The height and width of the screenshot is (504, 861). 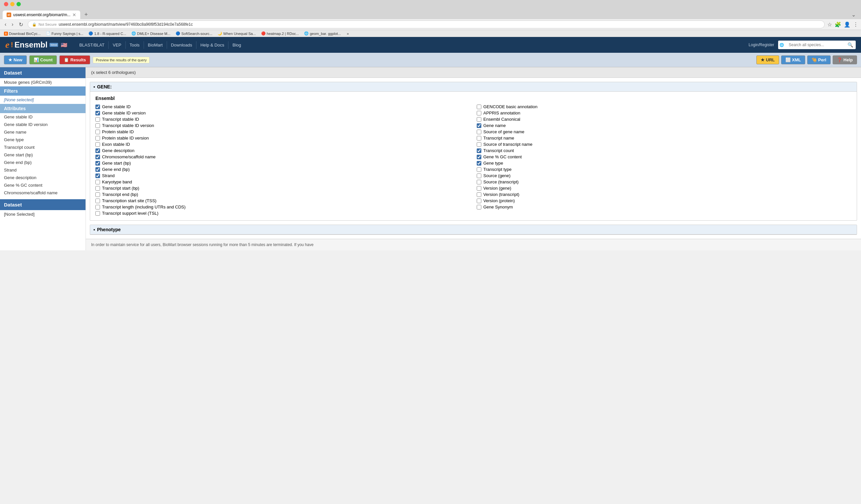 I want to click on back-button: ‹, so click(x=5, y=25).